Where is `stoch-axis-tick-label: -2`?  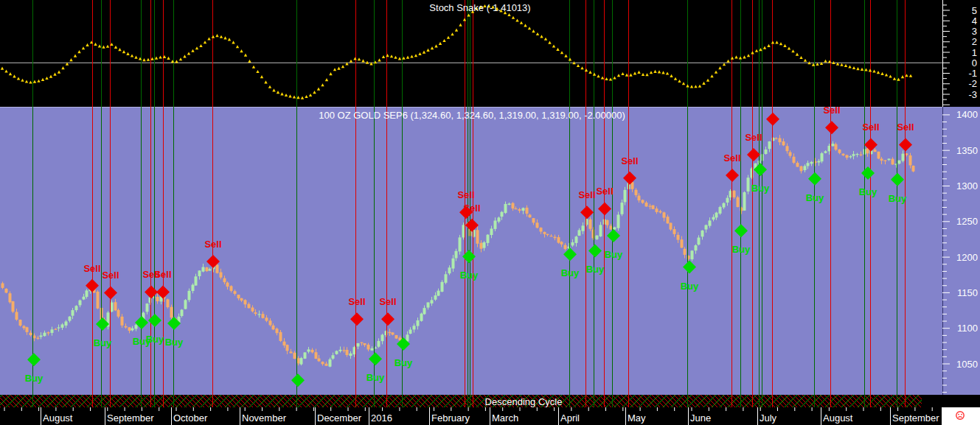 stoch-axis-tick-label: -2 is located at coordinates (973, 84).